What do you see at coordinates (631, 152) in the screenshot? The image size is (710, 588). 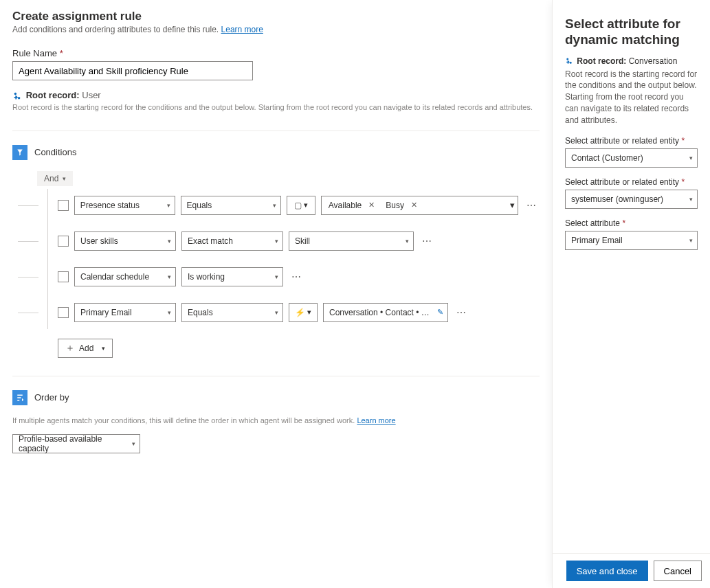 I see `side-field: Select attribute or related entity Conta…` at bounding box center [631, 152].